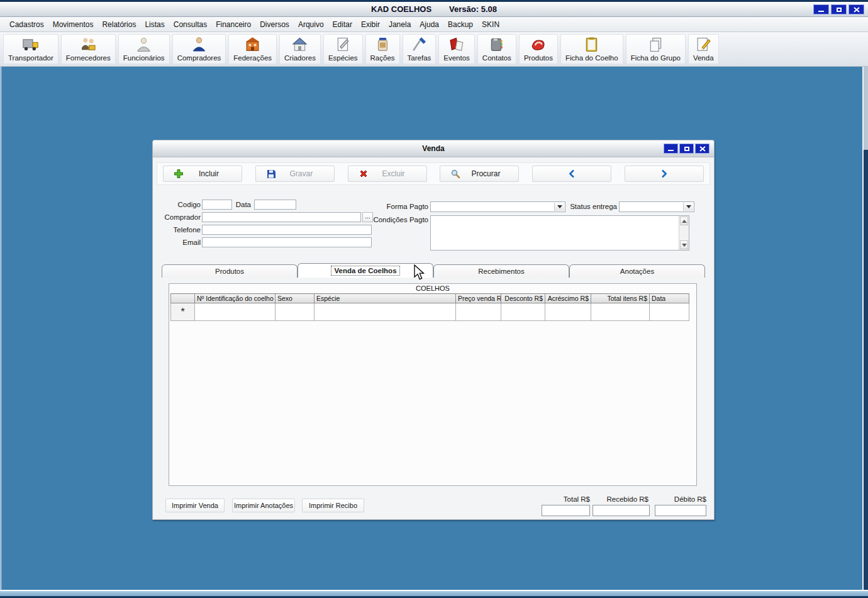 This screenshot has width=868, height=598. Describe the element at coordinates (702, 149) in the screenshot. I see `venda-close-button` at that location.